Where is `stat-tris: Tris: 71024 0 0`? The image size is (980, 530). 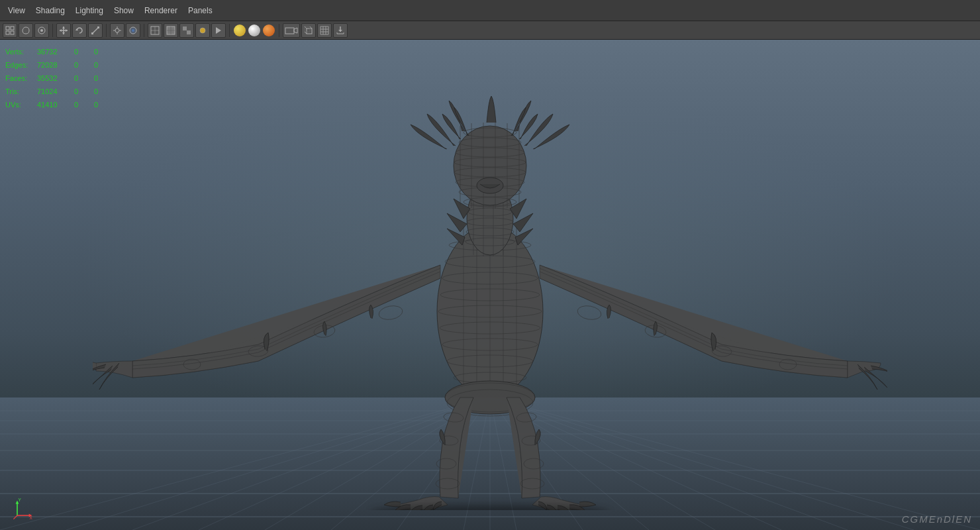 stat-tris: Tris: 71024 0 0 is located at coordinates (60, 91).